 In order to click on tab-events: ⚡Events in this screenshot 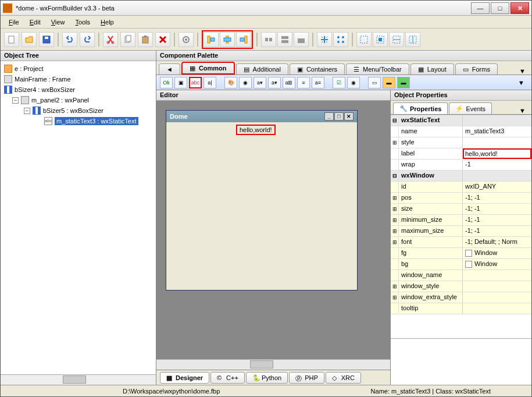, I will do `click(470, 108)`.